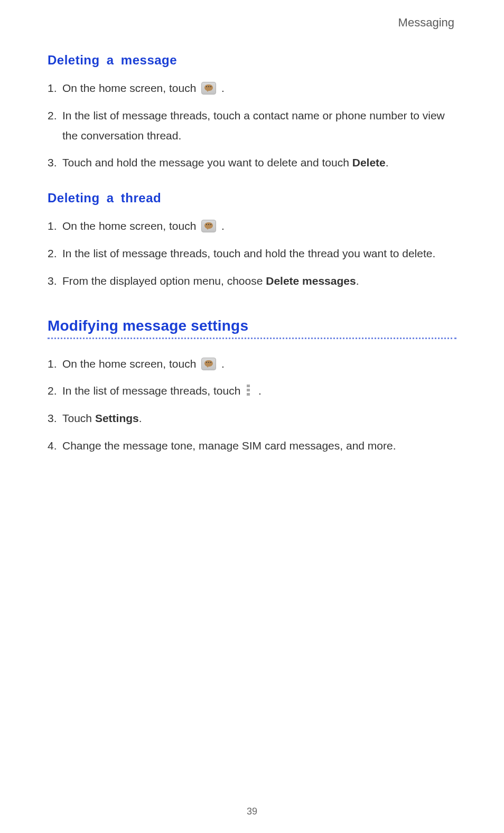  I want to click on steps-modifying-settings: 1. On the home screen, touch . 2. In the…, so click(252, 405).